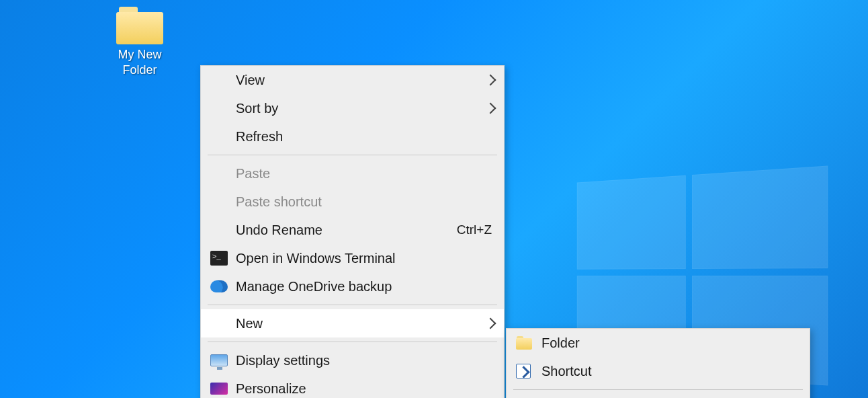  What do you see at coordinates (140, 62) in the screenshot?
I see `desktop-icon-label: My New Folder` at bounding box center [140, 62].